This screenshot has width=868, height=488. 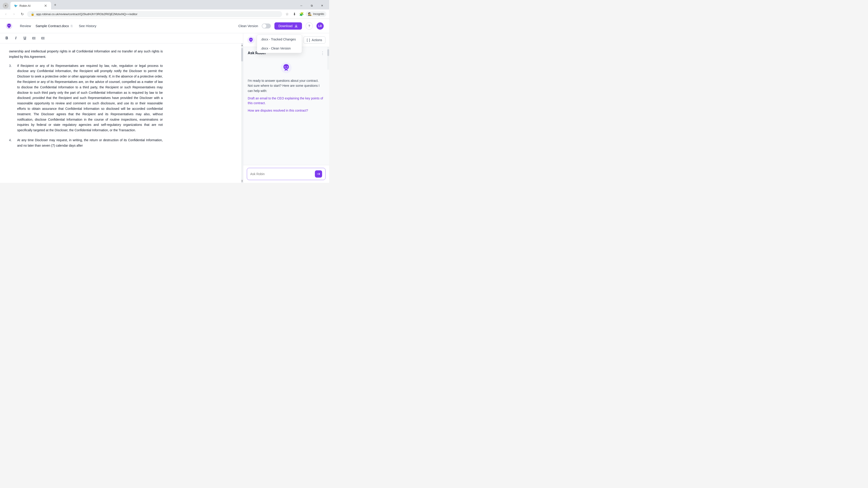 I want to click on doc-content: ownership and intellectual property righ…, so click(x=121, y=113).